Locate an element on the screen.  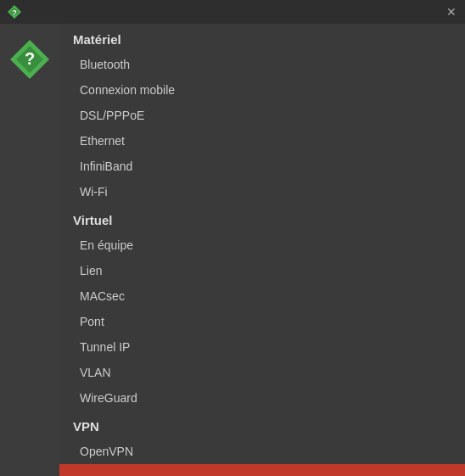
menu-item-wifi: Wi-Fi is located at coordinates (262, 192).